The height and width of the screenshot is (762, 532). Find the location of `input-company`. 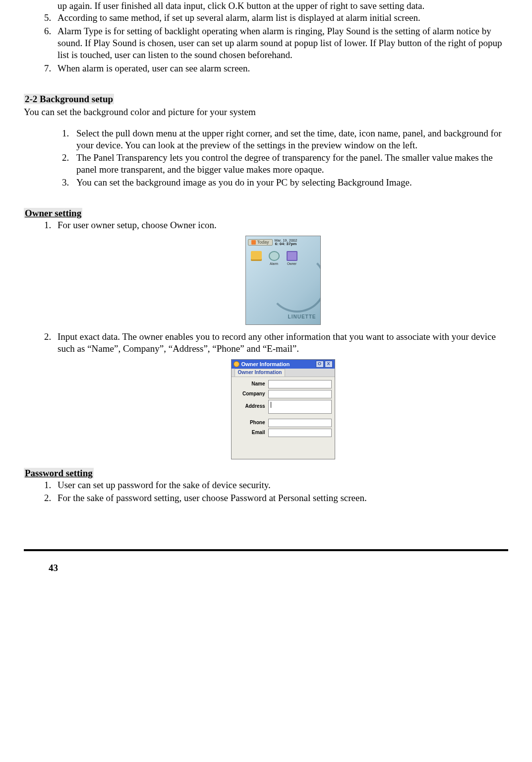

input-company is located at coordinates (300, 394).